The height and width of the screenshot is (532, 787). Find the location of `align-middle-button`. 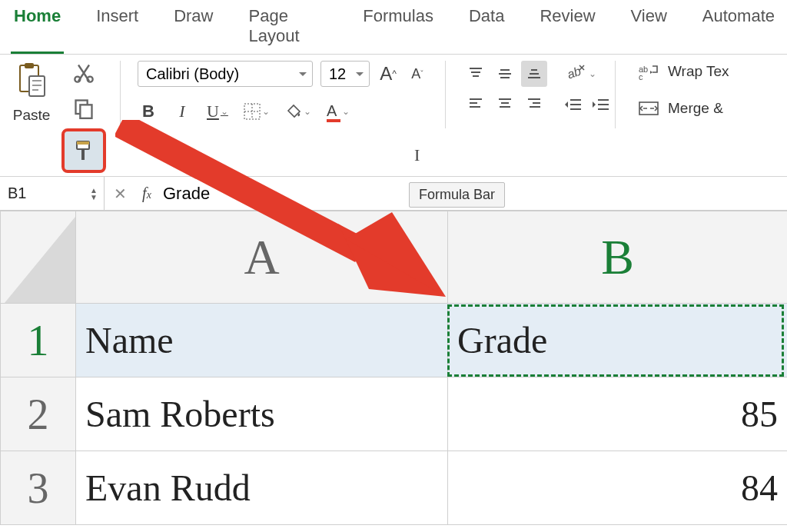

align-middle-button is located at coordinates (505, 74).